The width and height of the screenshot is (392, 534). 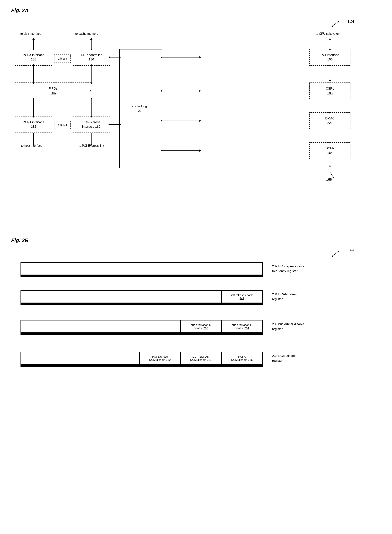 What do you see at coordinates (91, 44) in the screenshot?
I see `arrow-ddr186-top` at bounding box center [91, 44].